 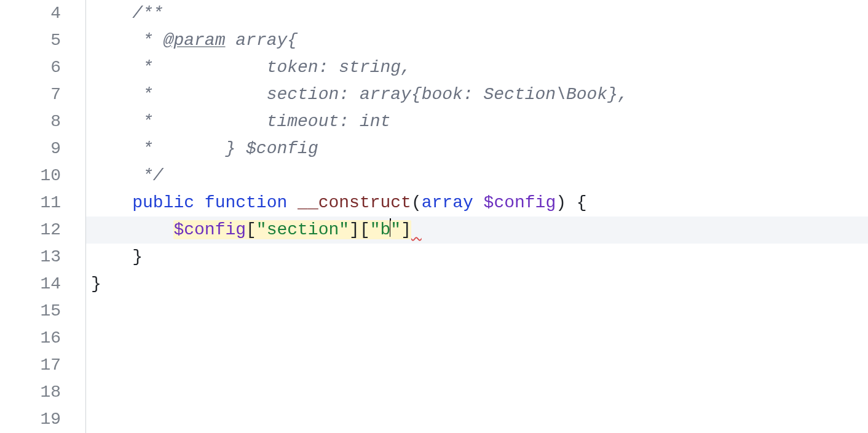 I want to click on keyword: array, so click(x=448, y=203).